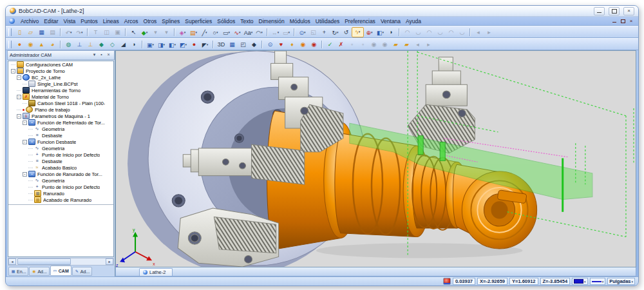 This screenshot has height=290, width=644. Describe the element at coordinates (478, 32) in the screenshot. I see `history-back-icon: ◂` at that location.